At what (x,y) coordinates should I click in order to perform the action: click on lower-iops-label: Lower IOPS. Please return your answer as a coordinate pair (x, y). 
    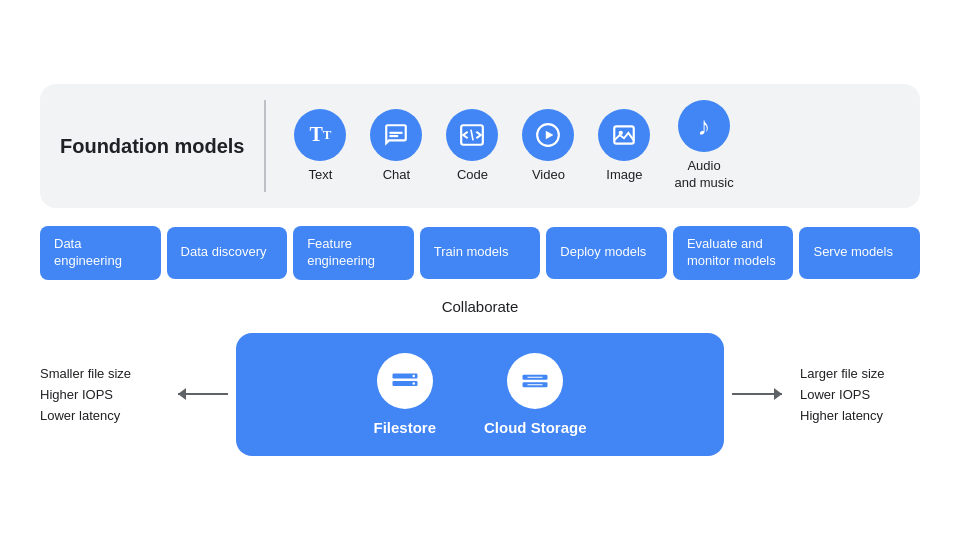
    Looking at the image, I should click on (860, 394).